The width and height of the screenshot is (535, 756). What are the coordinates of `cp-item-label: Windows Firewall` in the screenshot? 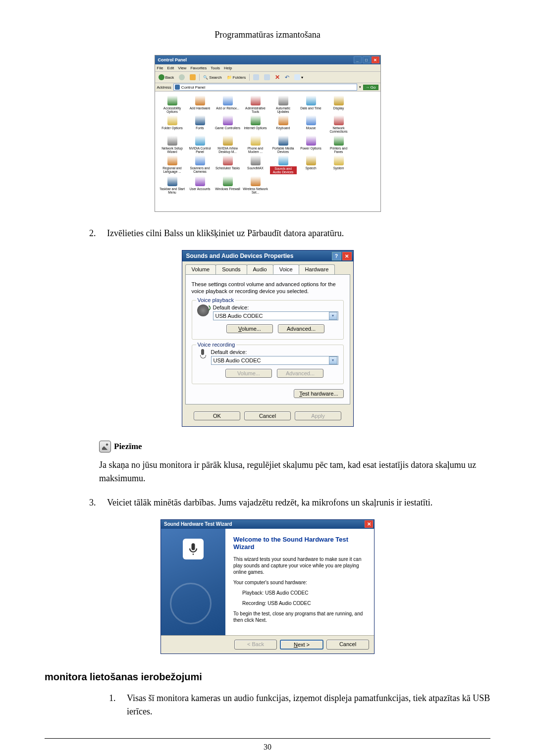 It's located at (228, 189).